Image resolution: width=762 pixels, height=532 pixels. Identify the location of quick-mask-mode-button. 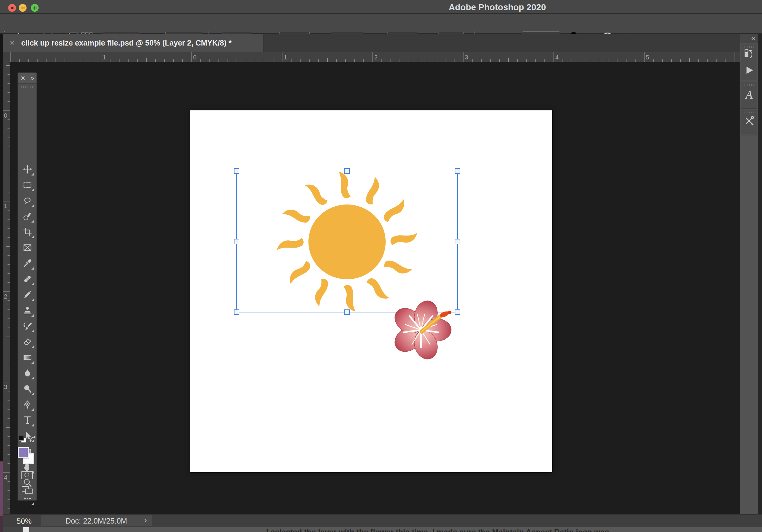
(27, 475).